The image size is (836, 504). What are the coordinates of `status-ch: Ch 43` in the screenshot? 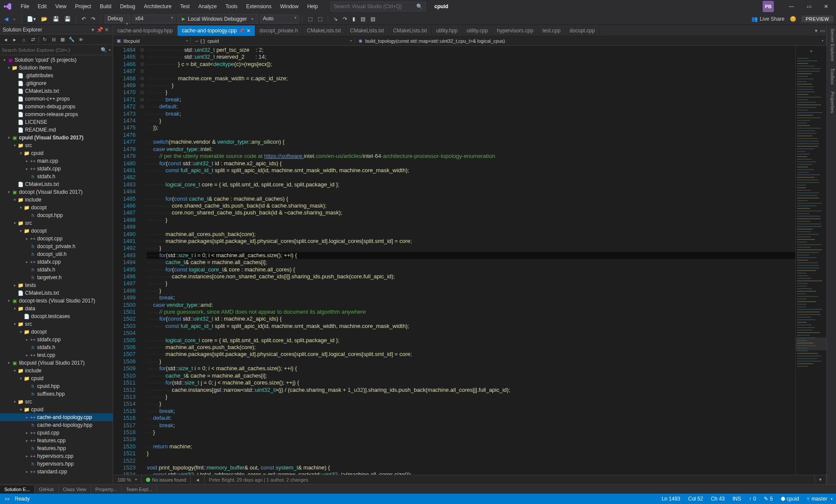 It's located at (718, 499).